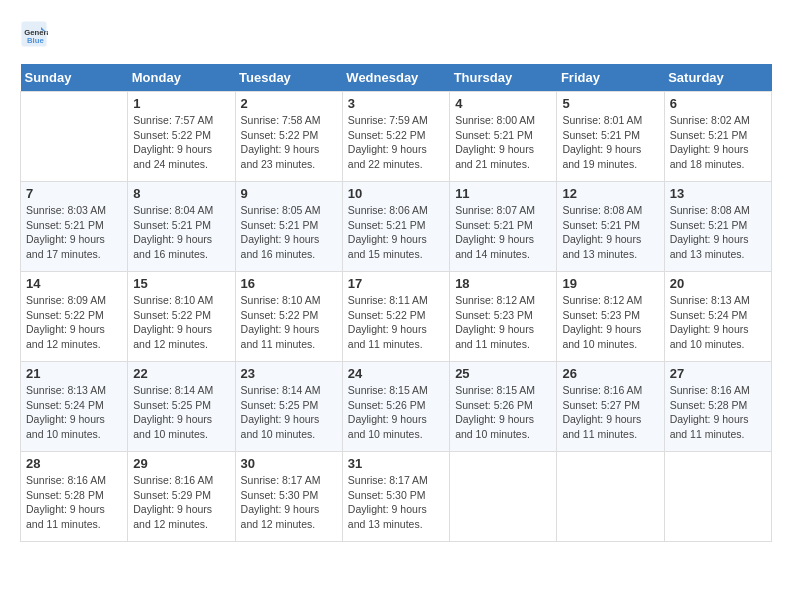 This screenshot has height=612, width=792. What do you see at coordinates (610, 142) in the screenshot?
I see `day-info: Sunrise: 8:01 AM Sunset: 5:21 PM Dayligh…` at bounding box center [610, 142].